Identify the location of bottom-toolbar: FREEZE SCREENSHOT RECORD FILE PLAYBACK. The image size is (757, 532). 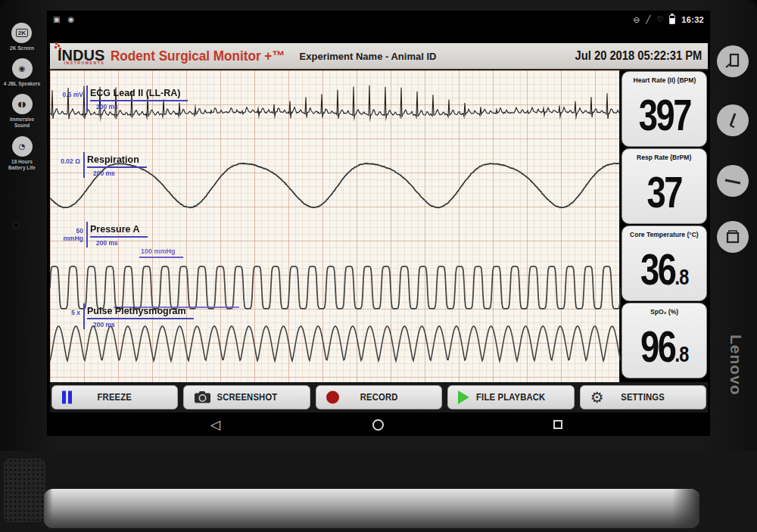
(378, 397).